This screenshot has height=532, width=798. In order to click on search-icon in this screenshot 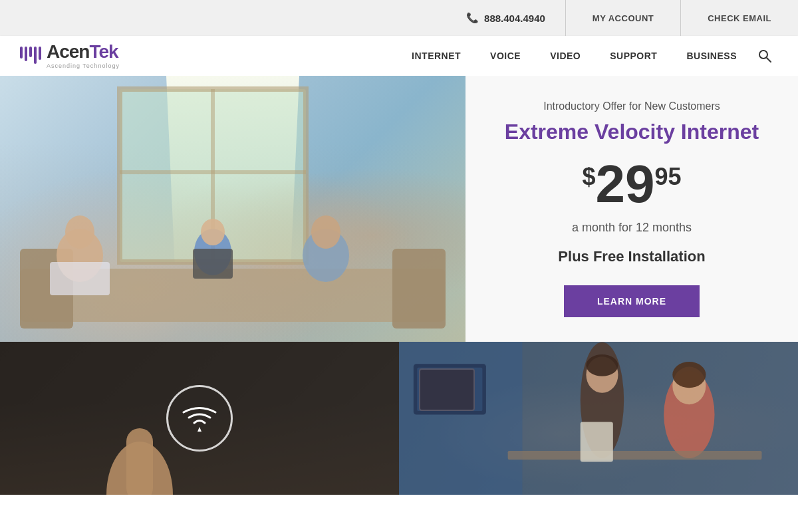, I will do `click(765, 56)`.